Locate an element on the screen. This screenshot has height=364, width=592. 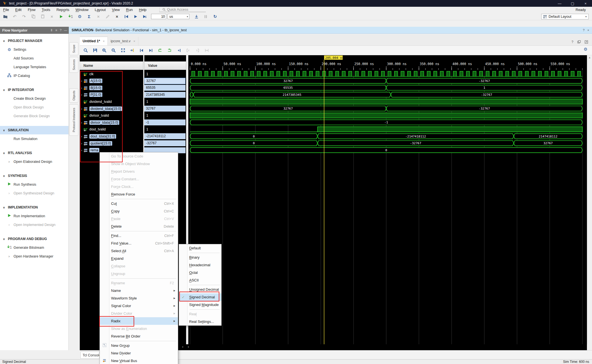
add-marker-icon is located at coordinates (179, 50).